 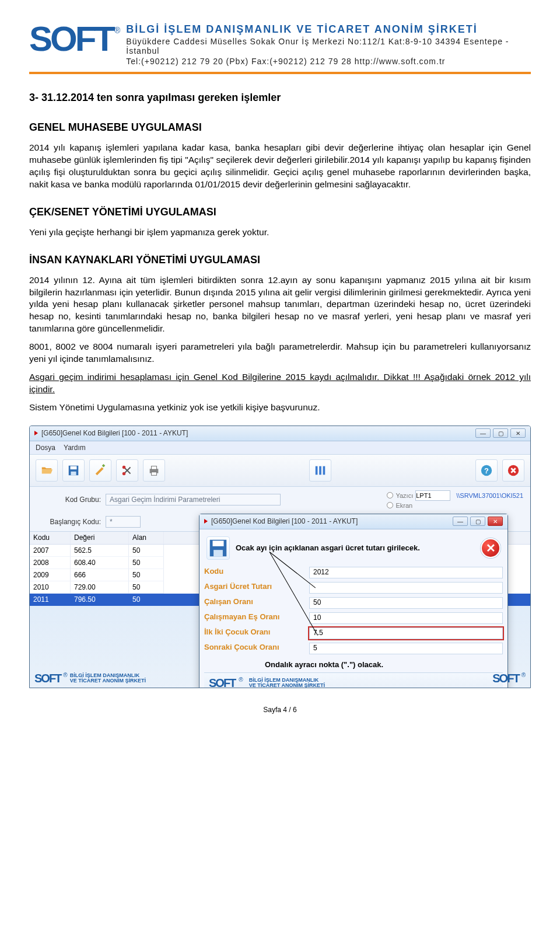 I want to click on label-ekran: Ekran, so click(x=404, y=505).